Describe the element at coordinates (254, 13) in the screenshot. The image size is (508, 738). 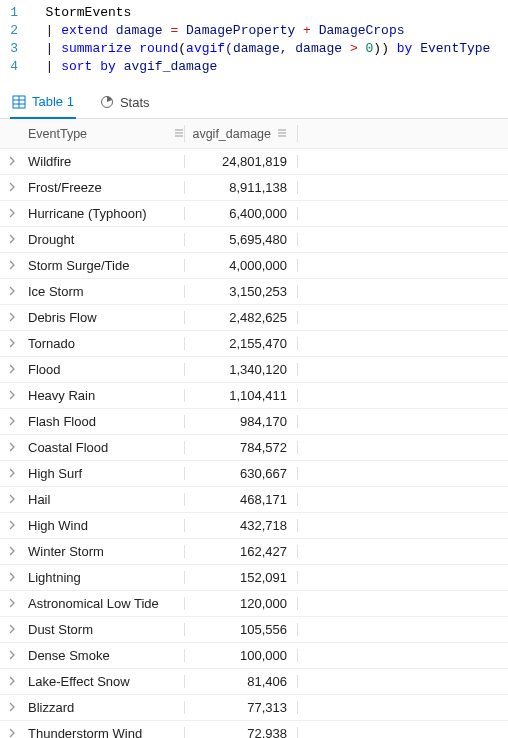
I see `code-line: 1 StormEvents` at that location.